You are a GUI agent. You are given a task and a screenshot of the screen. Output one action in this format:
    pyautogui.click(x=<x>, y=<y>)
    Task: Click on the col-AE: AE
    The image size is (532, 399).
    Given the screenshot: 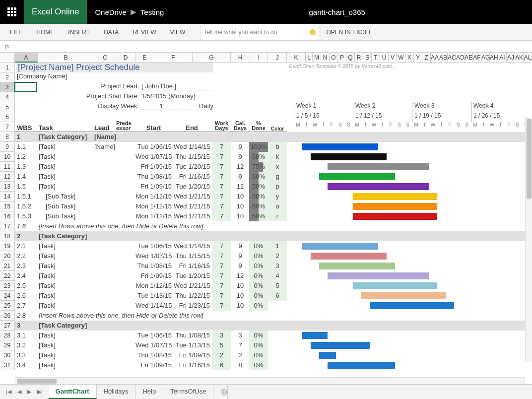 What is the action you would take?
    pyautogui.click(x=468, y=58)
    